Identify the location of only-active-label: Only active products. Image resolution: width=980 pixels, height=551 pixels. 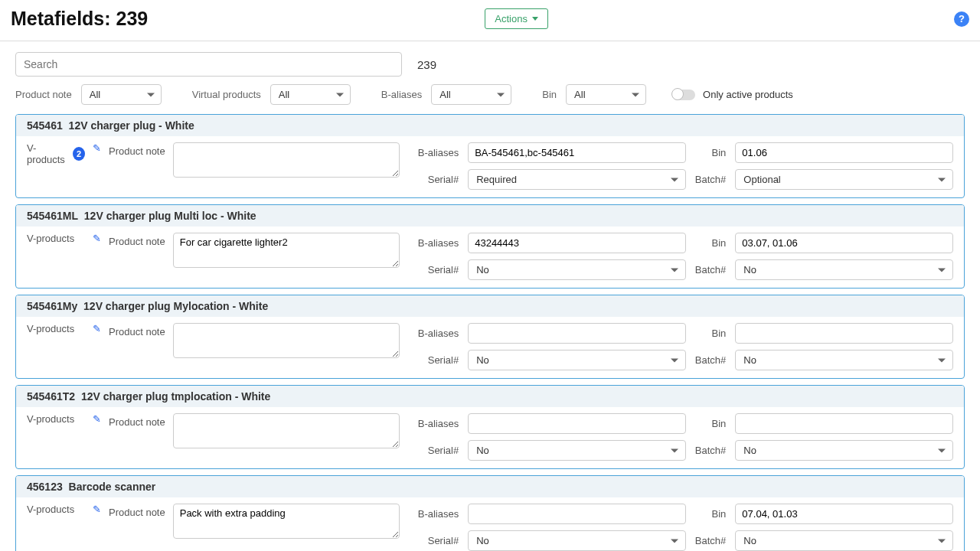
(748, 95).